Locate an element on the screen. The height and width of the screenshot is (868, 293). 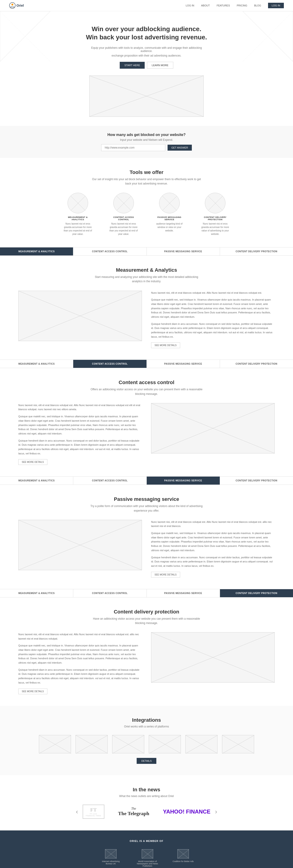
content-delivery-para2: Quisque que malelit nec, sed tristique i… is located at coordinates (80, 654).